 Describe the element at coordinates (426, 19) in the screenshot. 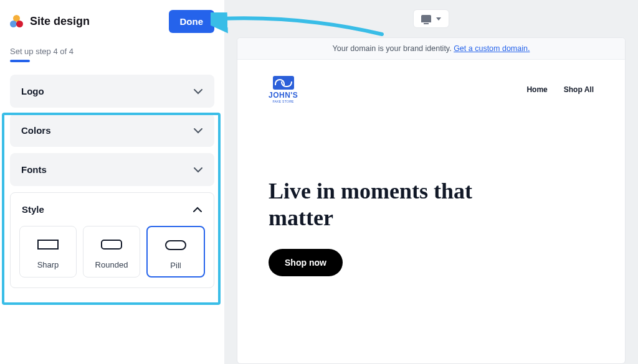

I see `desktop-icon` at that location.